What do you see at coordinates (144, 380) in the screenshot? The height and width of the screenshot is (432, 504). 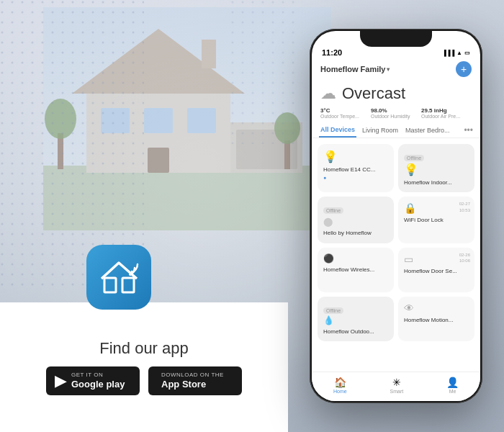 I see `store-buttons: ▶ GET IT ON Google play Download on the …` at bounding box center [144, 380].